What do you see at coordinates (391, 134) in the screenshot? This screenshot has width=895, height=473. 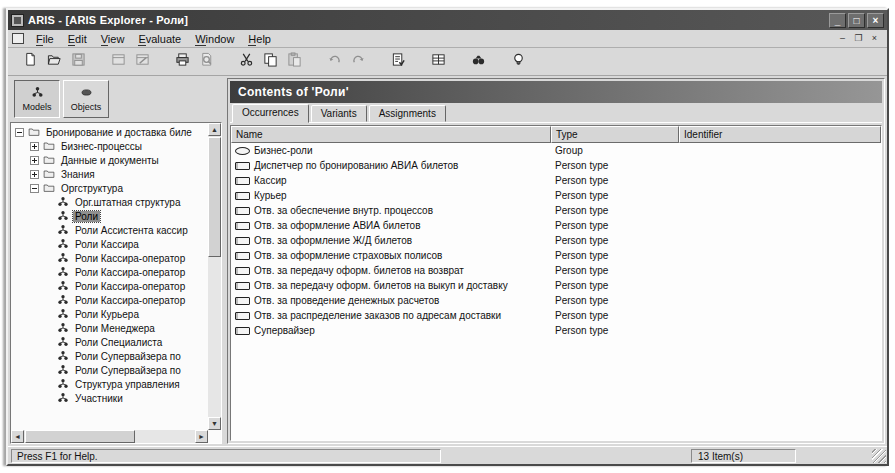 I see `column-header-name: Name` at bounding box center [391, 134].